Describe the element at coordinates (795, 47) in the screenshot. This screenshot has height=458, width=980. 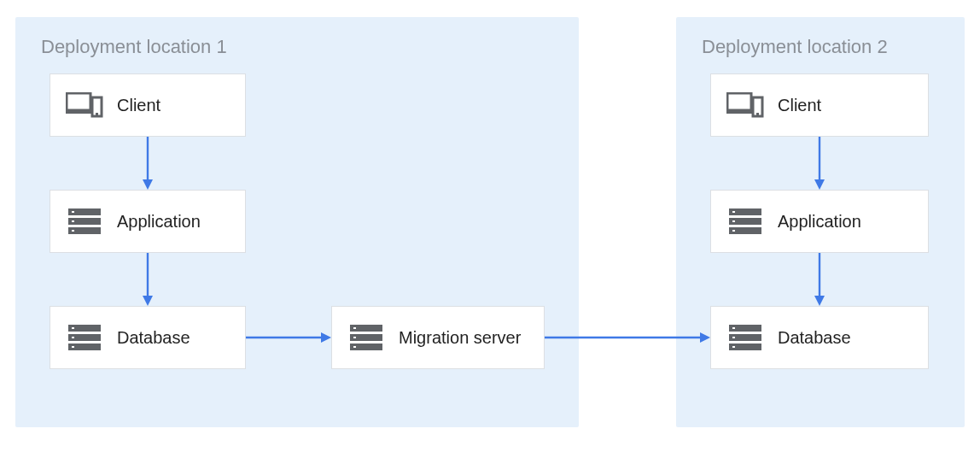
I see `region-title-2: Deployment location 2` at that location.